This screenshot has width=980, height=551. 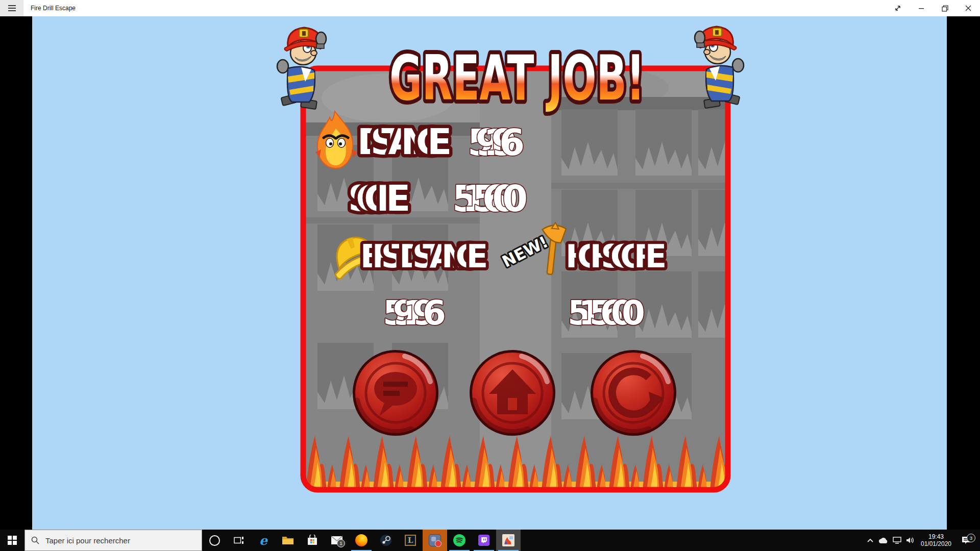 What do you see at coordinates (424, 256) in the screenshot?
I see `best-distance-label: BEST DISTANCE` at bounding box center [424, 256].